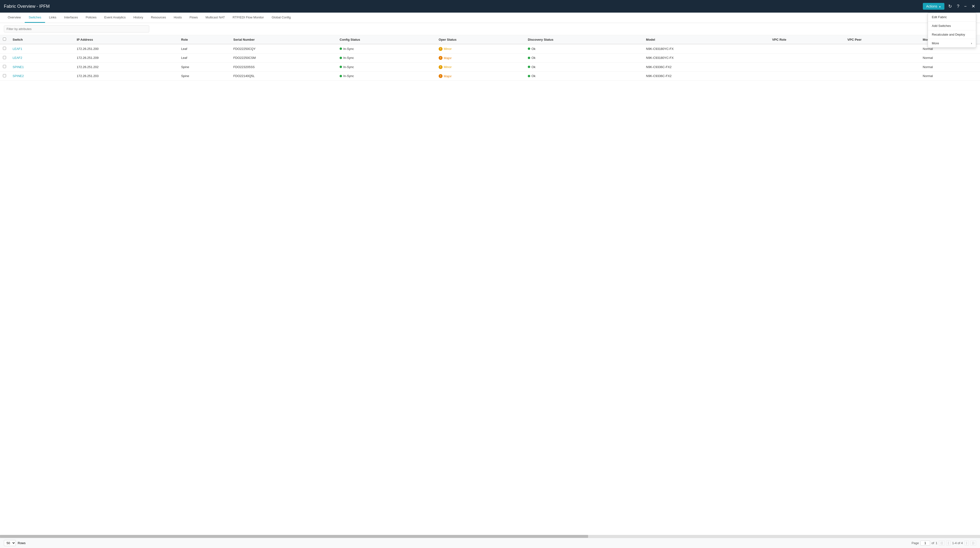 The image size is (980, 548). What do you see at coordinates (967, 543) in the screenshot?
I see `next-page-button: ⟩` at bounding box center [967, 543].